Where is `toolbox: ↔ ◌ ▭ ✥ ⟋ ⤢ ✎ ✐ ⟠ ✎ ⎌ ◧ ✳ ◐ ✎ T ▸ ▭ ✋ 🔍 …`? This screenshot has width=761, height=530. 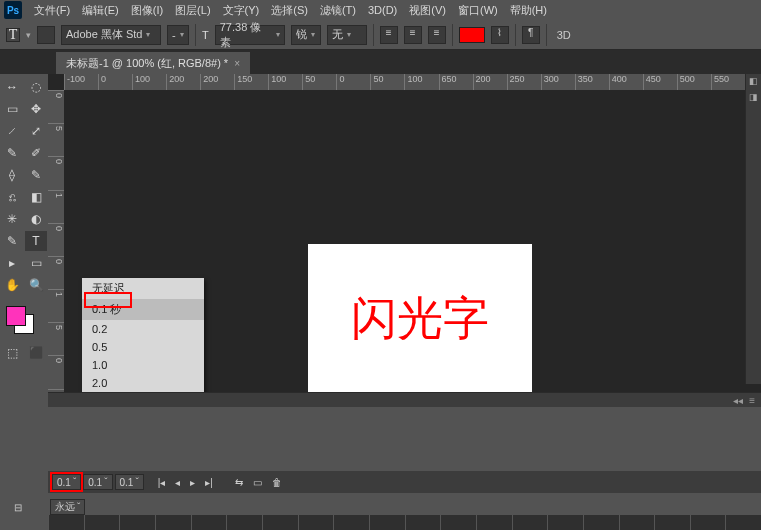
toolbox: ↔ ◌ ▭ ✥ ⟋ ⤢ ✎ ✐ ⟠ ✎ ⎌ ◧ ✳ ◐ ✎ T ▸ ▭ ✋ 🔍 … is located at coordinates (24, 281).